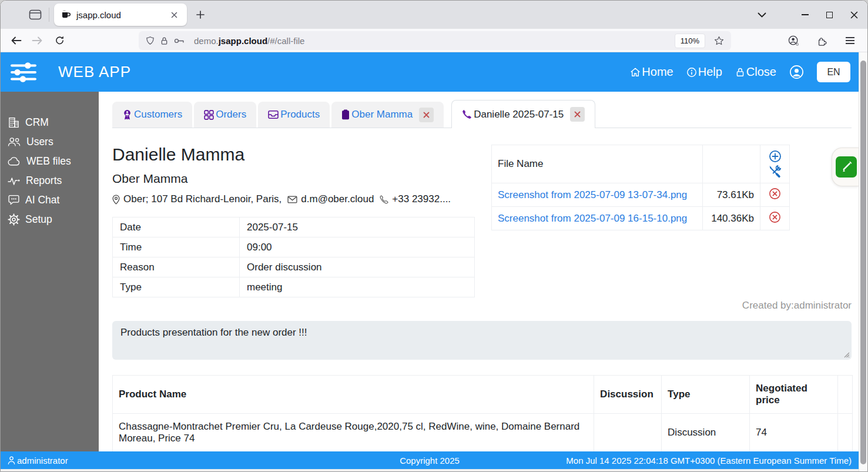 Image resolution: width=868 pixels, height=472 pixels. What do you see at coordinates (49, 220) in the screenshot?
I see `sidebar-item-setup: Setup` at bounding box center [49, 220].